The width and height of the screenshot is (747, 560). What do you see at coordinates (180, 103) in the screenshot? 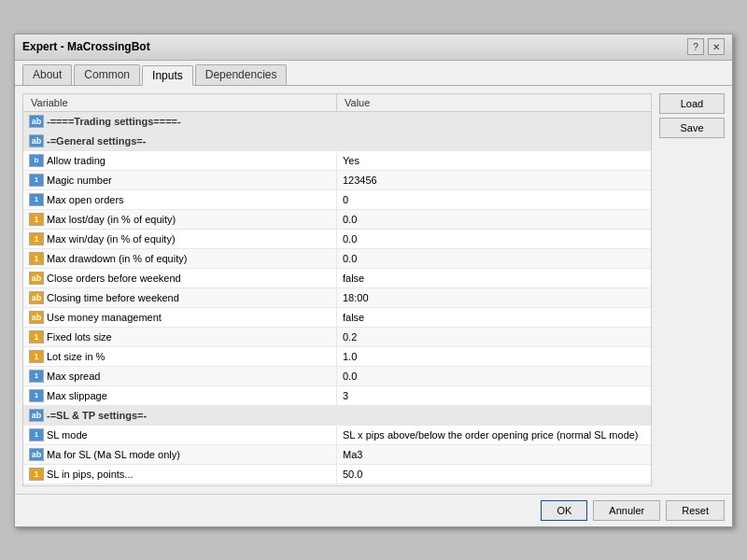
I see `col-variable: Variable` at bounding box center [180, 103].